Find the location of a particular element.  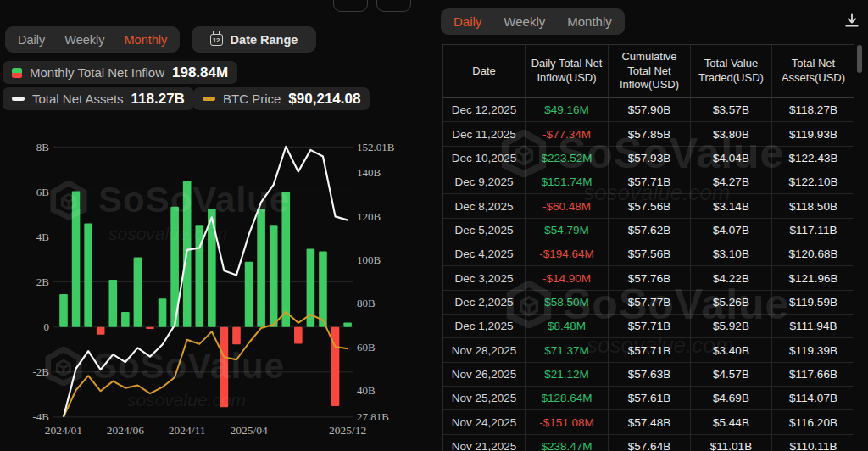

table-cell: $122.43B is located at coordinates (814, 159).